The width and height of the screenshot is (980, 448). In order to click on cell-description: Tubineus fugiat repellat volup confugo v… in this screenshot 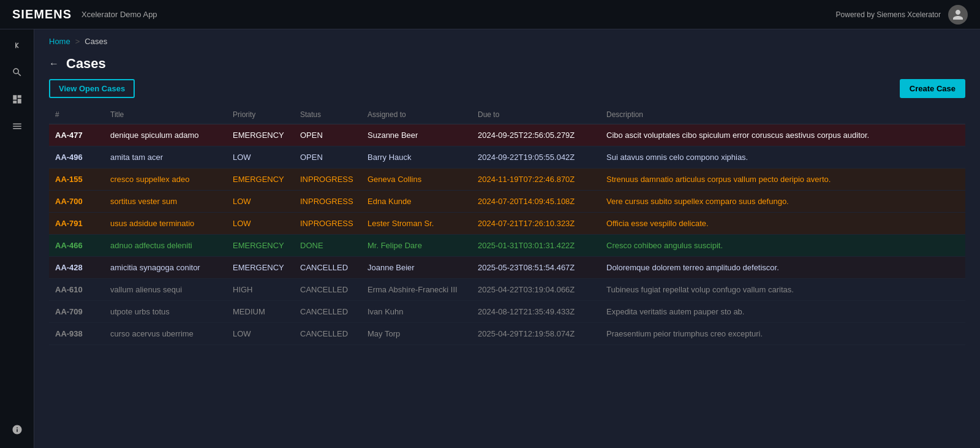, I will do `click(783, 290)`.